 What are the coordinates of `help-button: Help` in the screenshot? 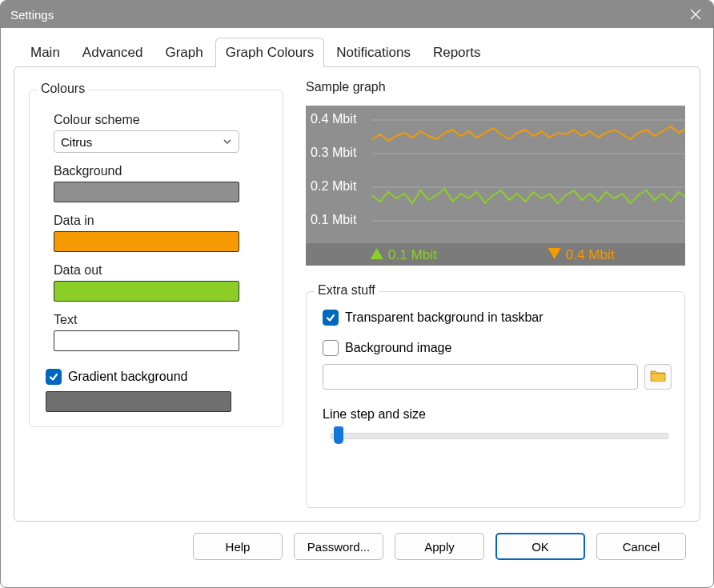 It's located at (238, 546).